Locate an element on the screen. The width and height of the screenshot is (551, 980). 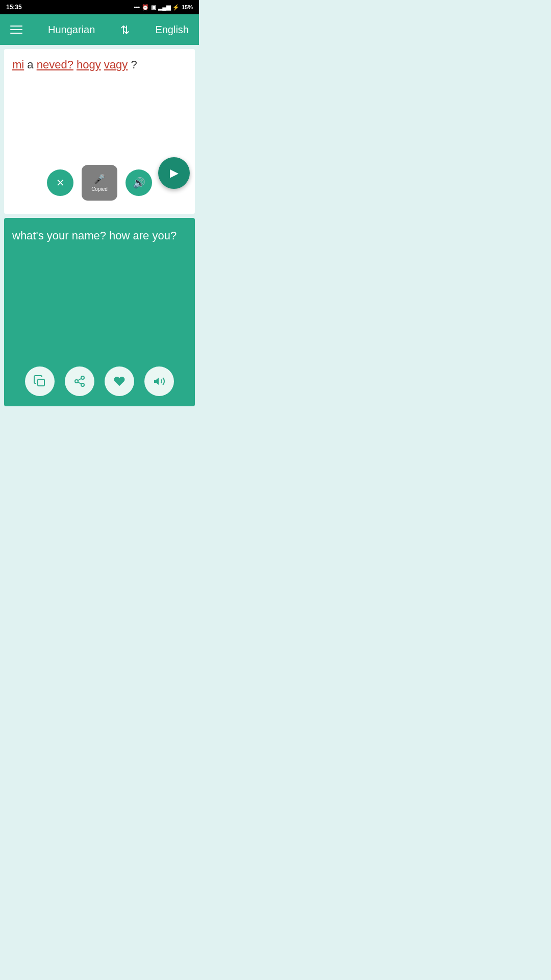
status-charging: ⚡ is located at coordinates (176, 7).